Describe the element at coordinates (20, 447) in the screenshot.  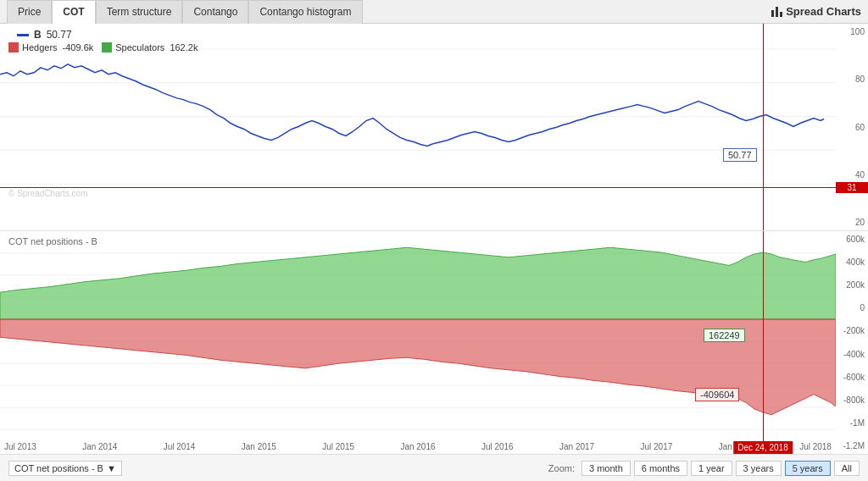
I see `x-label-0: Jul 2013` at that location.